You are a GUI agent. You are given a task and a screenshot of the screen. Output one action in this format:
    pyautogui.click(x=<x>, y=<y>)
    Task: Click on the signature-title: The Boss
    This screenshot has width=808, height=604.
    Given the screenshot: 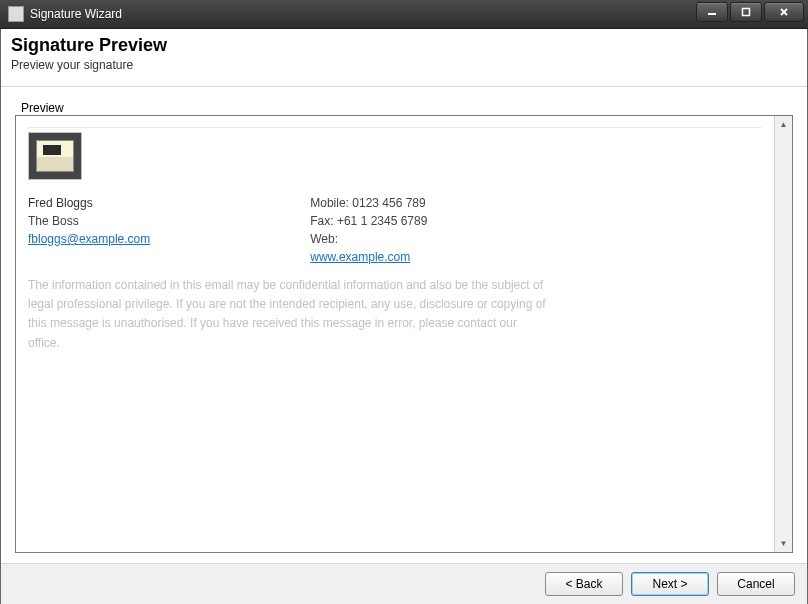 What is the action you would take?
    pyautogui.click(x=89, y=221)
    